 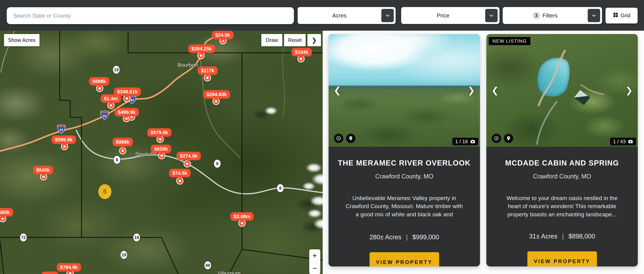 What do you see at coordinates (242, 217) in the screenshot?
I see `price-marker-bubble: $3.88m` at bounding box center [242, 217].